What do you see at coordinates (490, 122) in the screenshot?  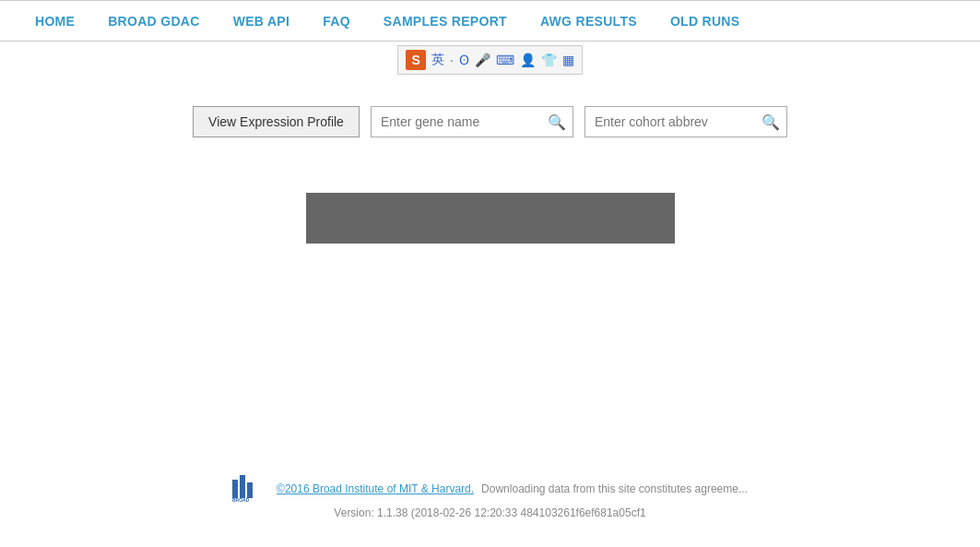 I see `search-row: View Expression Profile 🔍 🔍` at bounding box center [490, 122].